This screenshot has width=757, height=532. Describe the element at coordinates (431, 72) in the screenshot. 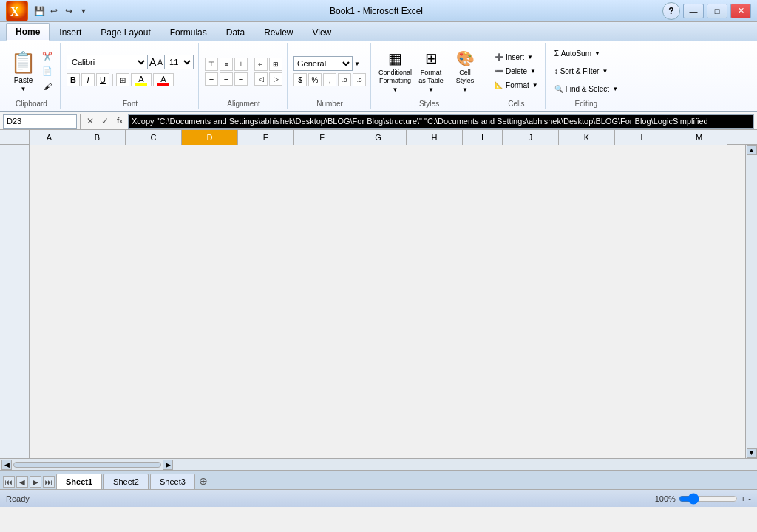

I see `format-as-table-button: ⊞ Formatas Table ▼` at that location.